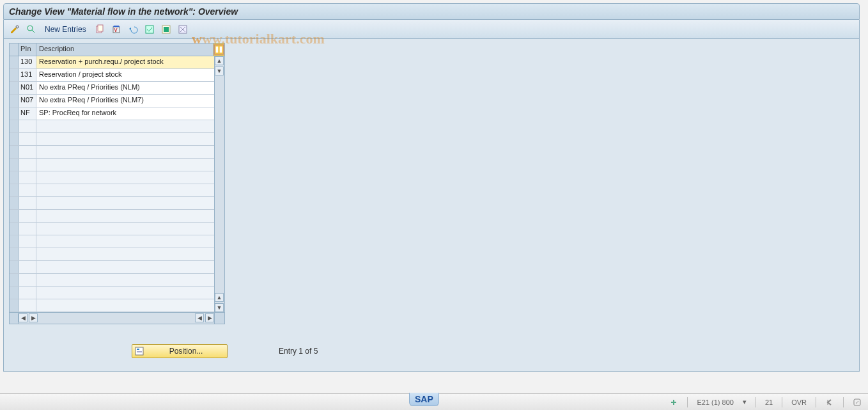 This screenshot has width=868, height=410. What do you see at coordinates (210, 318) in the screenshot?
I see `scroll-right-icon: ▶` at bounding box center [210, 318].